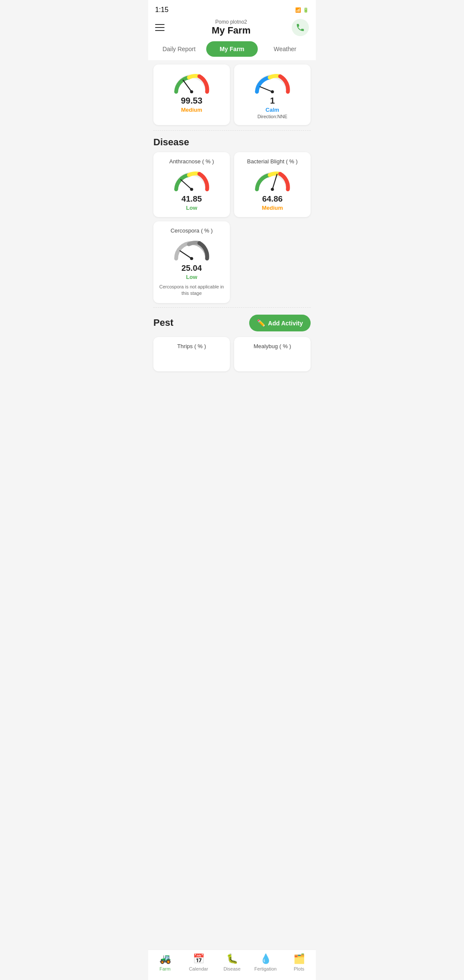 Image resolution: width=464 pixels, height=980 pixels. Describe the element at coordinates (300, 28) in the screenshot. I see `call-button` at that location.